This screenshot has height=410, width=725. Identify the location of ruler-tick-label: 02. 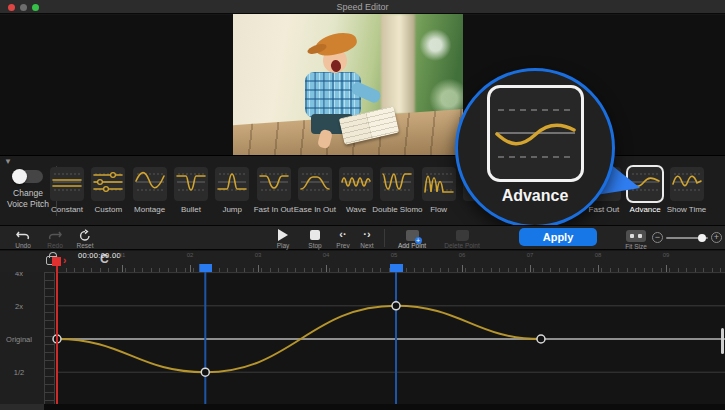
(190, 255).